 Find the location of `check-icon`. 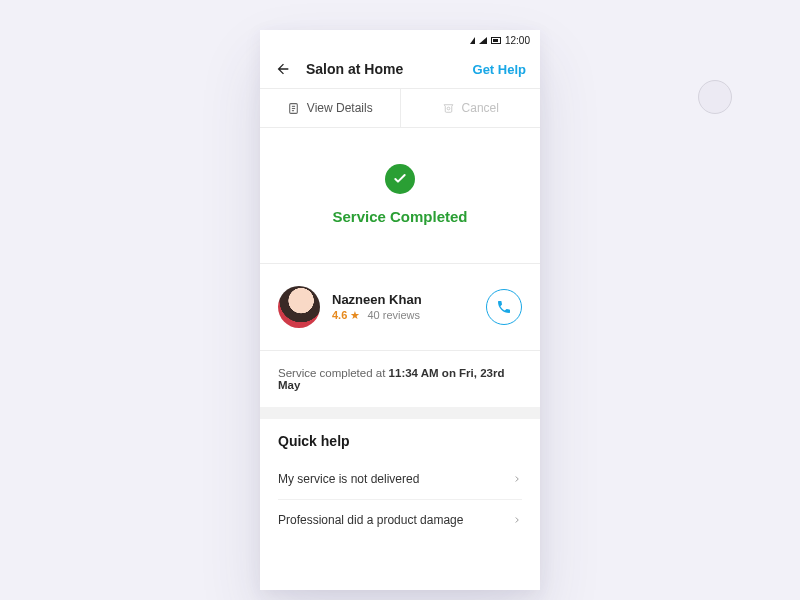

check-icon is located at coordinates (400, 179).